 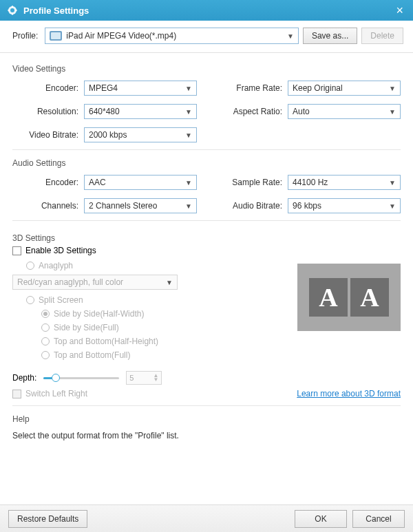 What do you see at coordinates (206, 518) in the screenshot?
I see `footer: Restore Defaults OK Cancel` at bounding box center [206, 518].